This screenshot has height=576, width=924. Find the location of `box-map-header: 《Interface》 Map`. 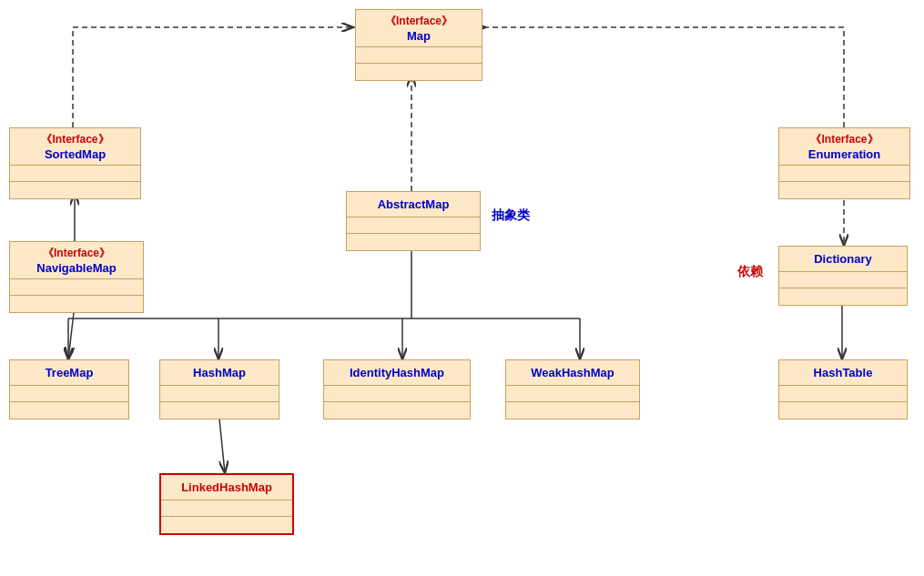

box-map-header: 《Interface》 Map is located at coordinates (419, 29).